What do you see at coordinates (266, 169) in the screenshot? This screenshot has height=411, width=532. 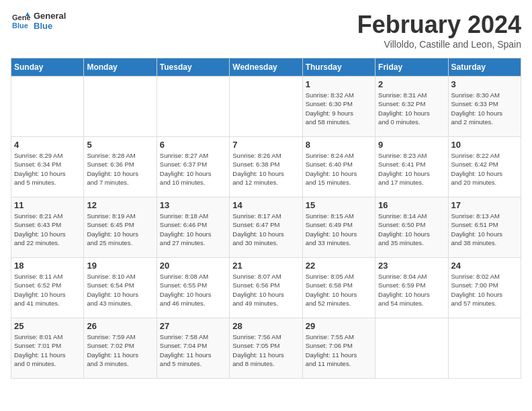 I see `day-info: Sunrise: 8:26 AM Sunset: 6:38 PM Dayligh…` at bounding box center [266, 169].